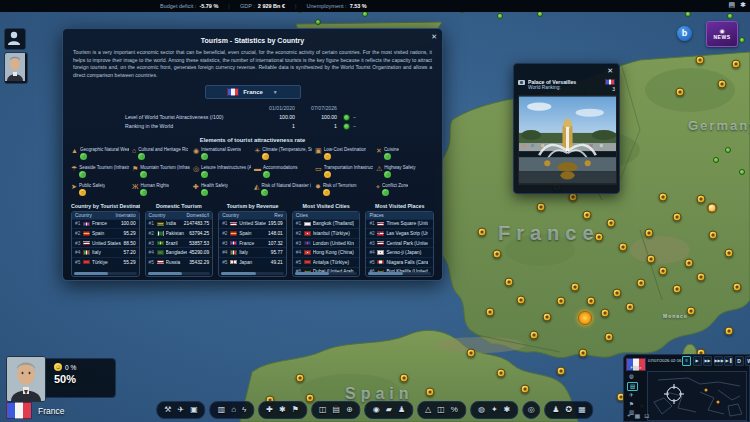 The image size is (750, 422). What do you see at coordinates (350, 410) in the screenshot?
I see `plus-icon: ⊕` at bounding box center [350, 410].